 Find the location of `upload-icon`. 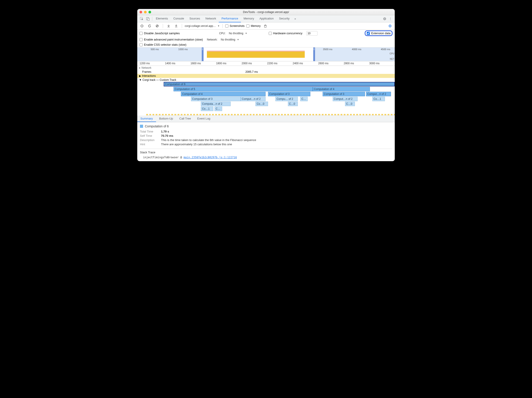

upload-icon is located at coordinates (169, 26).